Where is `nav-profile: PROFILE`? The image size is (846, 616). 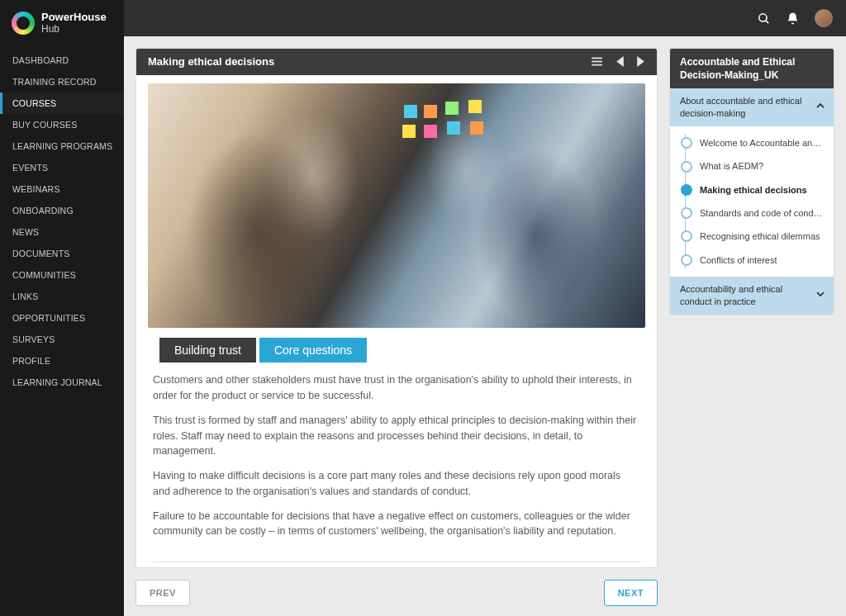 nav-profile: PROFILE is located at coordinates (62, 361).